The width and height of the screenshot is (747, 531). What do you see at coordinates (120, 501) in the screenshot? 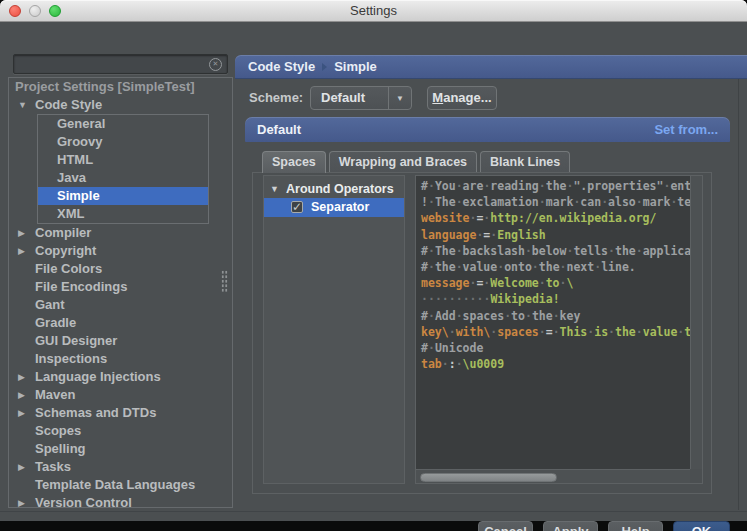
I see `sidebar-item-version-control: ▶Version Control` at bounding box center [120, 501].